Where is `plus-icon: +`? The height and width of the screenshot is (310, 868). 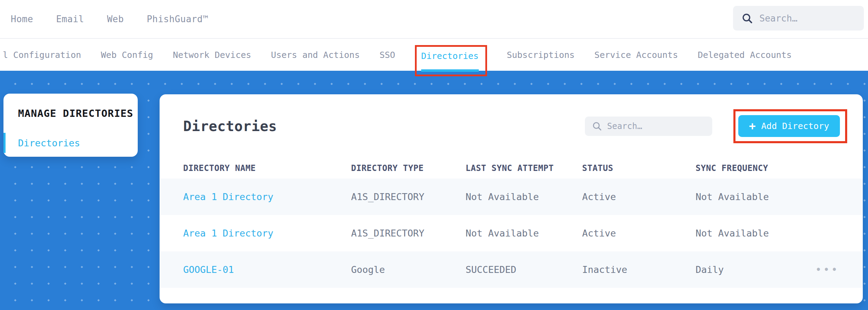 plus-icon: + is located at coordinates (752, 126).